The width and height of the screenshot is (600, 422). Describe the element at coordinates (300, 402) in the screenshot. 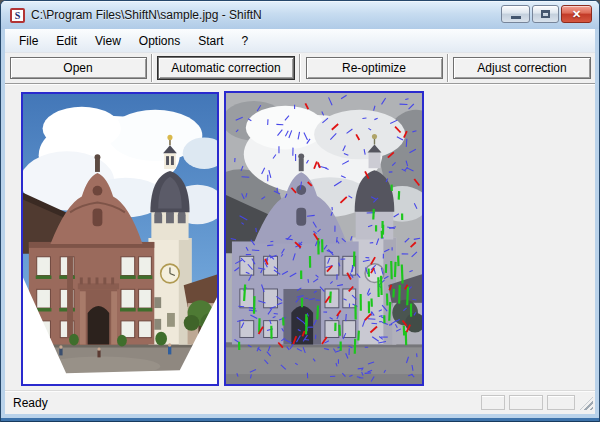

I see `statusbar: Ready` at that location.